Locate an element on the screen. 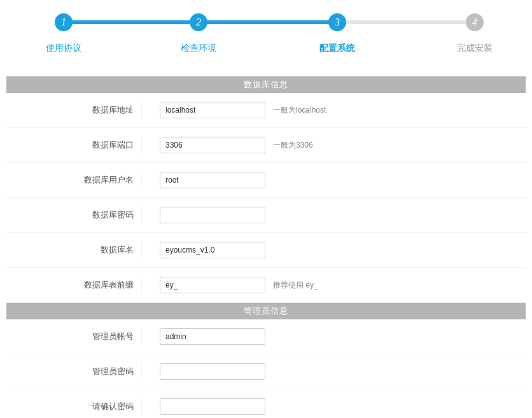  step-label: 完成安装 is located at coordinates (475, 48).